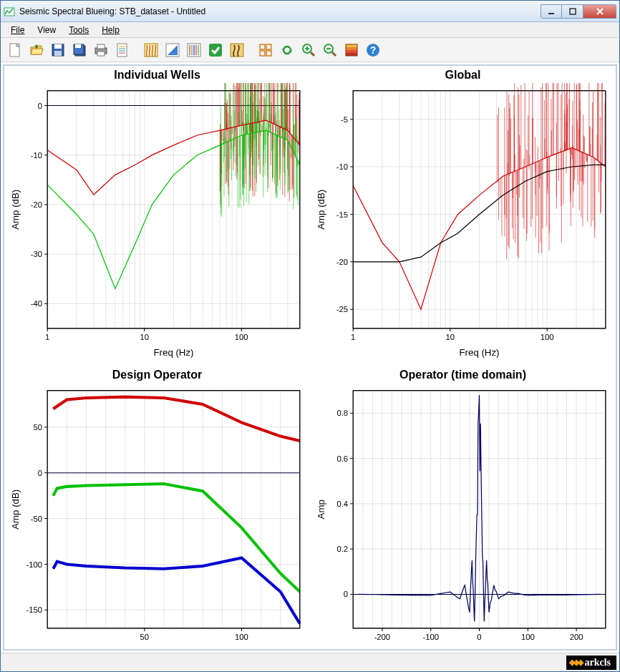 The width and height of the screenshot is (620, 672). What do you see at coordinates (266, 50) in the screenshot?
I see `grid-button` at bounding box center [266, 50].